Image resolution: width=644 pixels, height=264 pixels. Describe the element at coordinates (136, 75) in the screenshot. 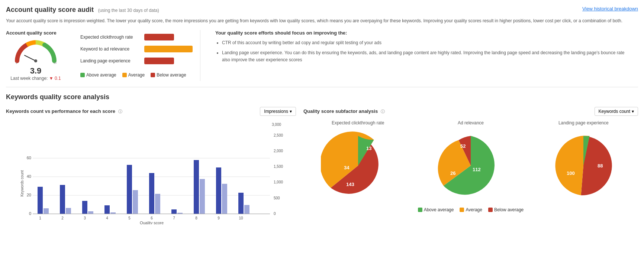

I see `legend-label-avg: Average` at that location.